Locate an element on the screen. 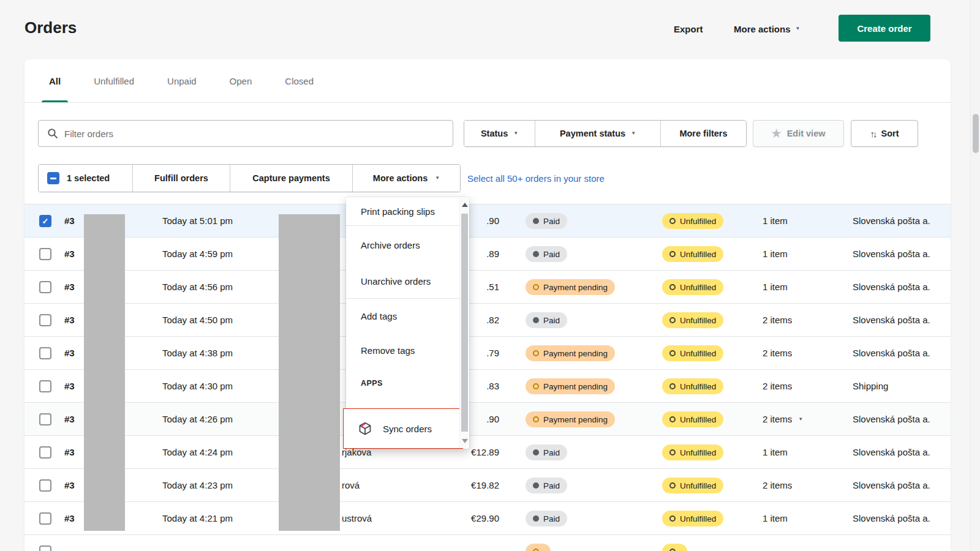  menu-item-label: Sync orders is located at coordinates (407, 429).